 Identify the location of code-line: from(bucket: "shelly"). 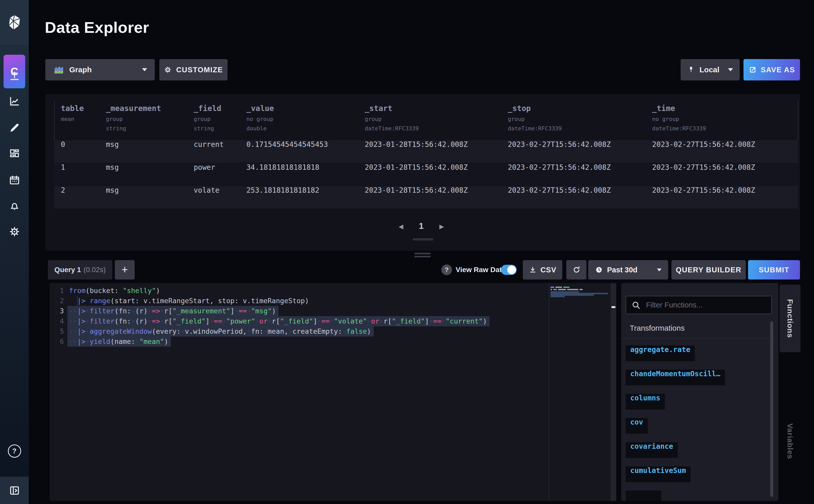
(279, 291).